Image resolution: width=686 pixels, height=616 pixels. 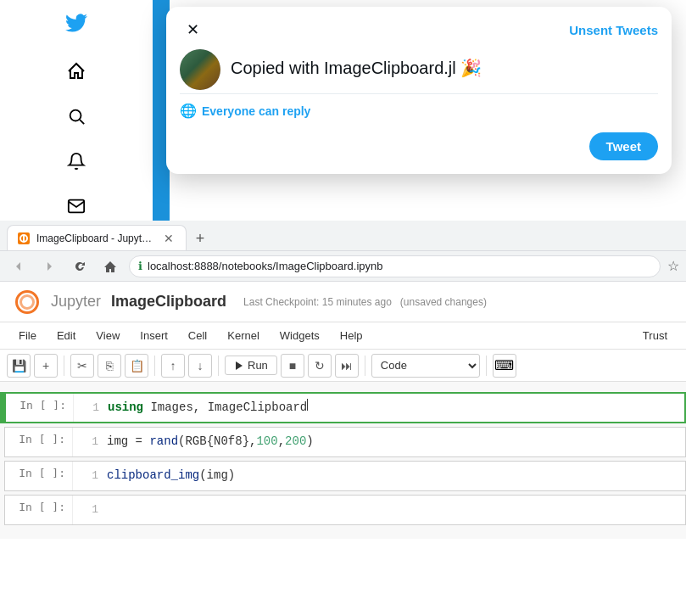 What do you see at coordinates (345, 407) in the screenshot?
I see `cell-inner-1: In [ ]: 1using Images, ImageClipboard` at bounding box center [345, 407].